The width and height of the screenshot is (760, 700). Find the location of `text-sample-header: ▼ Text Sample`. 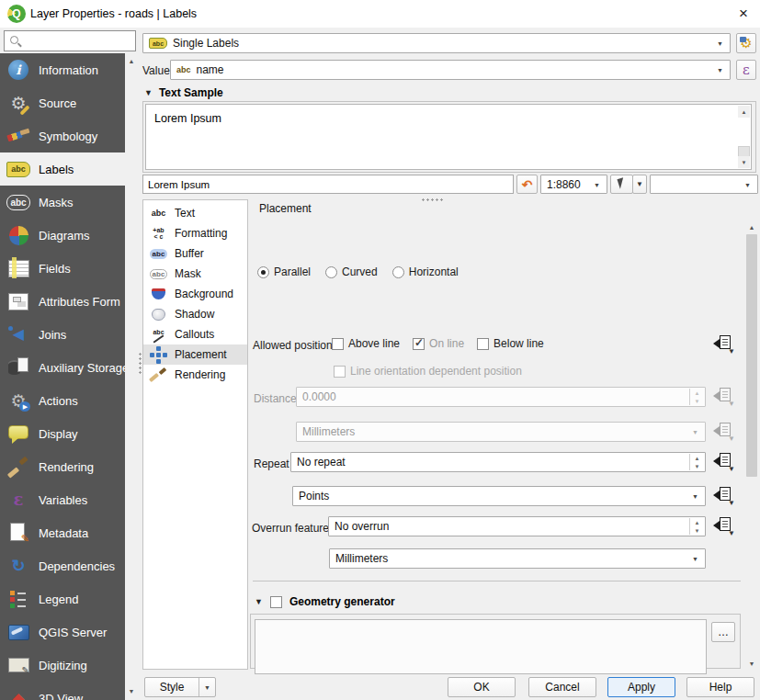

text-sample-header: ▼ Text Sample is located at coordinates (184, 93).